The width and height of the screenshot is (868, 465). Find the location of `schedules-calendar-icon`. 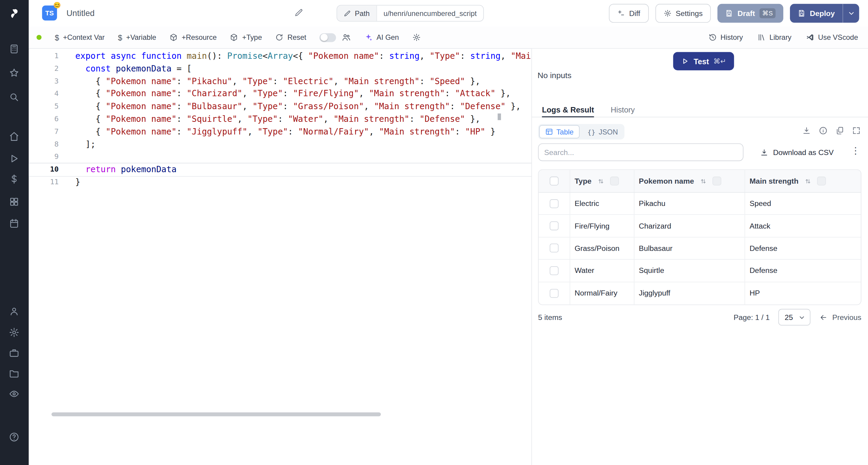

schedules-calendar-icon is located at coordinates (14, 224).